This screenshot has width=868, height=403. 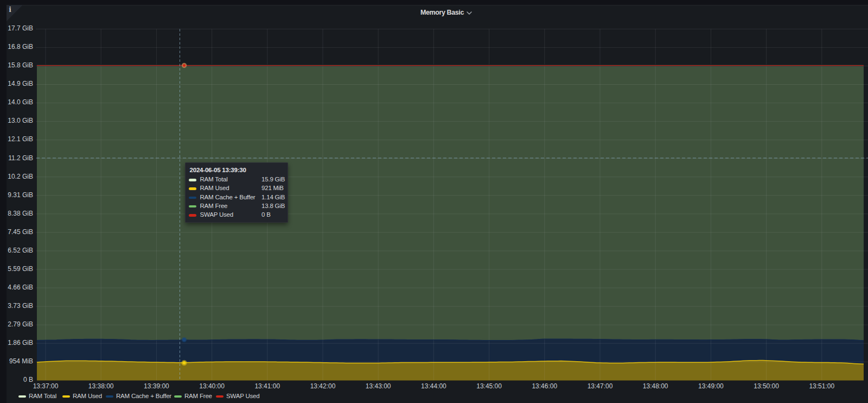 I want to click on svg-text: 9.31 GiB, so click(x=21, y=195).